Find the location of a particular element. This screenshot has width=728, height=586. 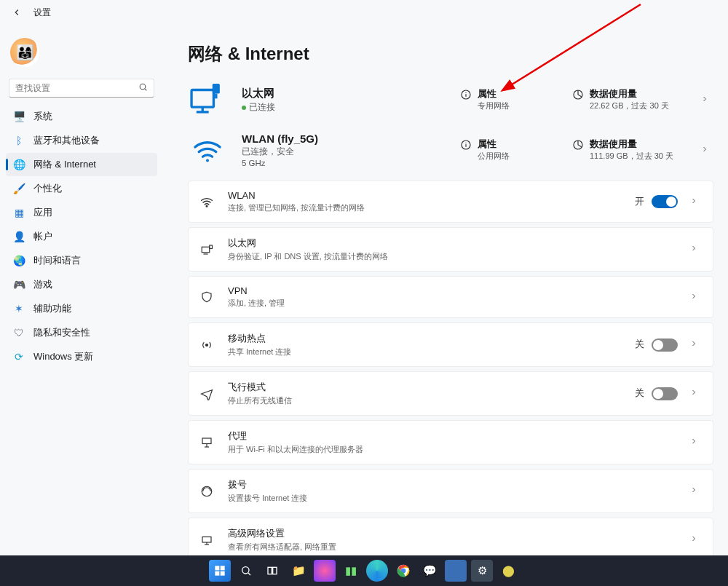

airplane-icon is located at coordinates (207, 394).